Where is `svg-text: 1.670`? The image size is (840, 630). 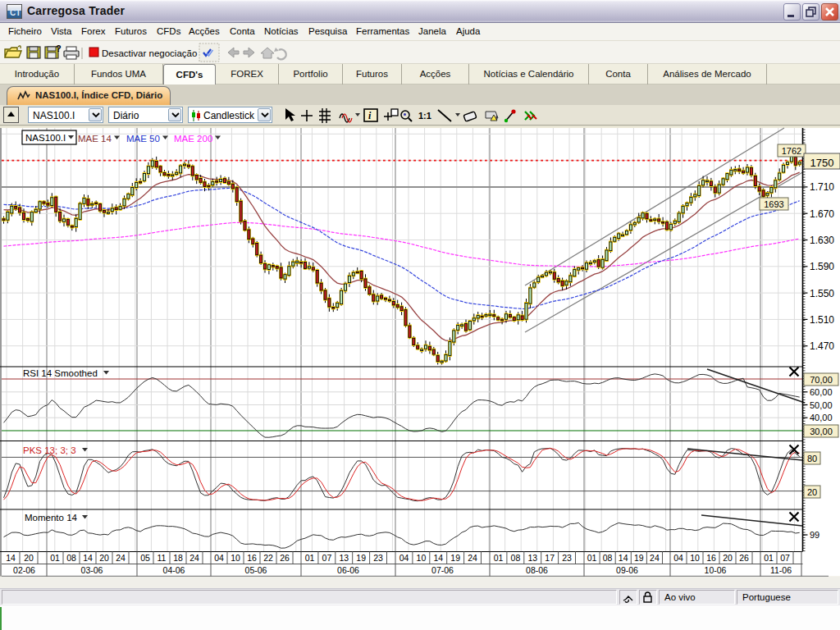
svg-text: 1.670 is located at coordinates (822, 214).